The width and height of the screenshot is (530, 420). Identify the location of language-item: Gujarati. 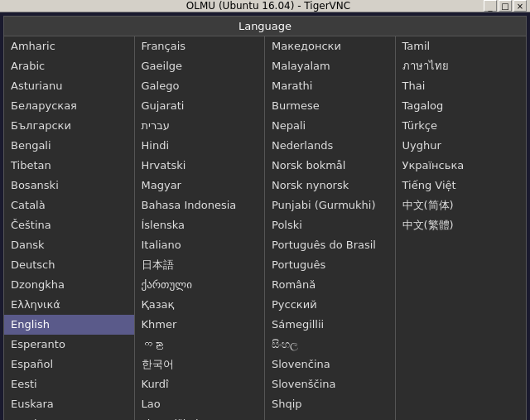
(200, 106).